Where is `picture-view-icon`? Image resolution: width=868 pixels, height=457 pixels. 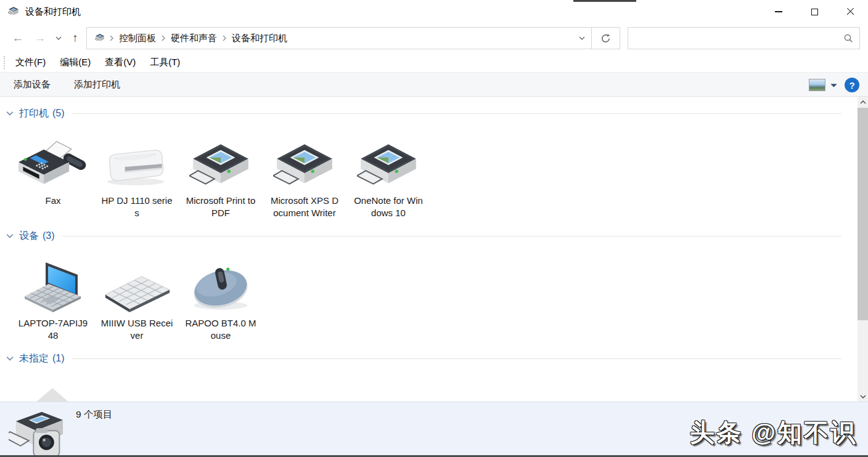 picture-view-icon is located at coordinates (817, 85).